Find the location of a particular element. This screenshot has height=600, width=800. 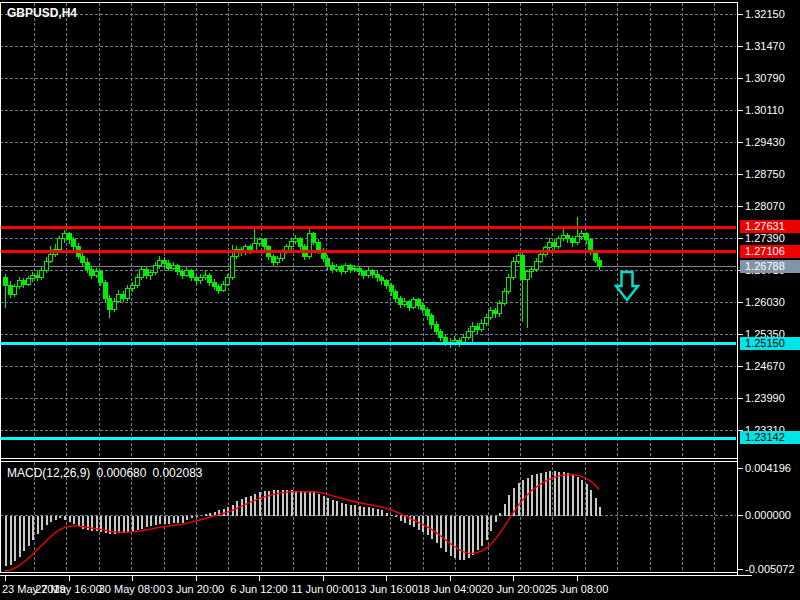

down-arrow-icon is located at coordinates (627, 286).